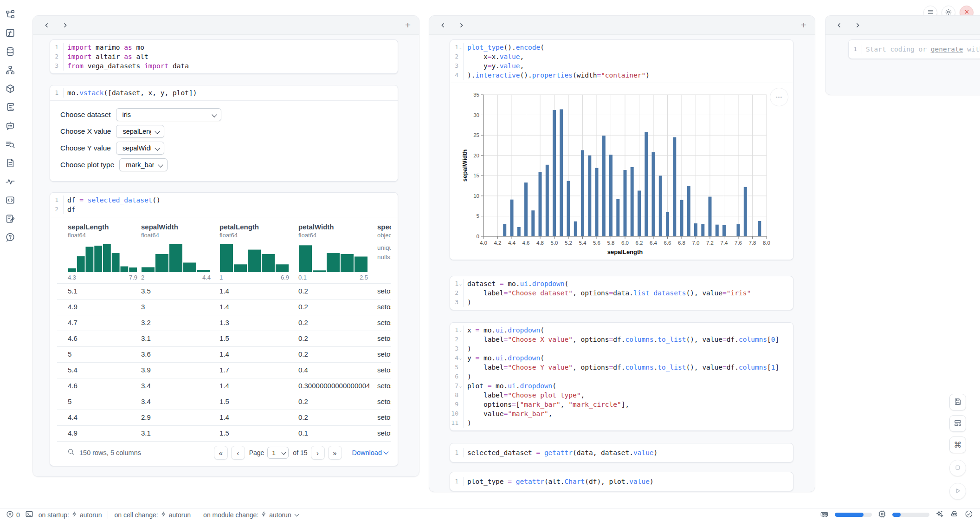  What do you see at coordinates (622, 482) in the screenshot?
I see `code-editor: 1plot_type = getattr(alt.Chart(df), plot…` at bounding box center [622, 482].